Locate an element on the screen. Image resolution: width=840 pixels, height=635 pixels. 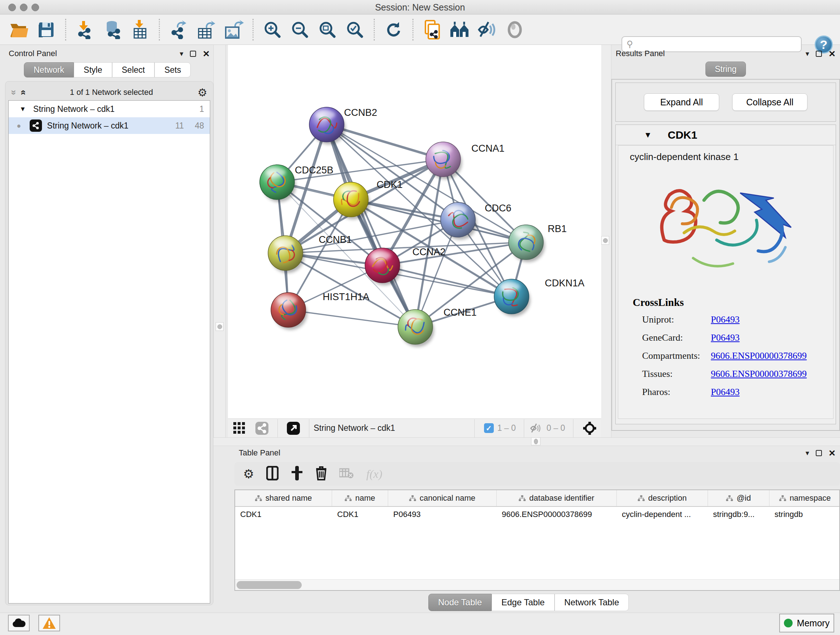
tab-edge-table: Edge Table is located at coordinates (523, 602).